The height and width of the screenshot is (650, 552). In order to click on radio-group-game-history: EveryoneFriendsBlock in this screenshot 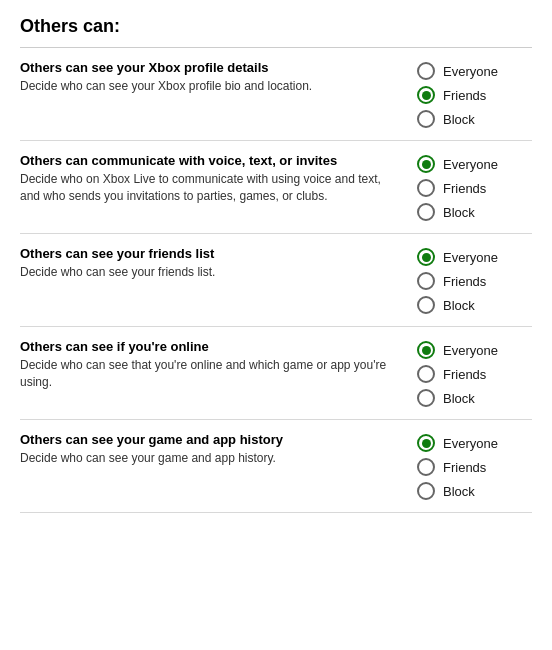, I will do `click(474, 466)`.